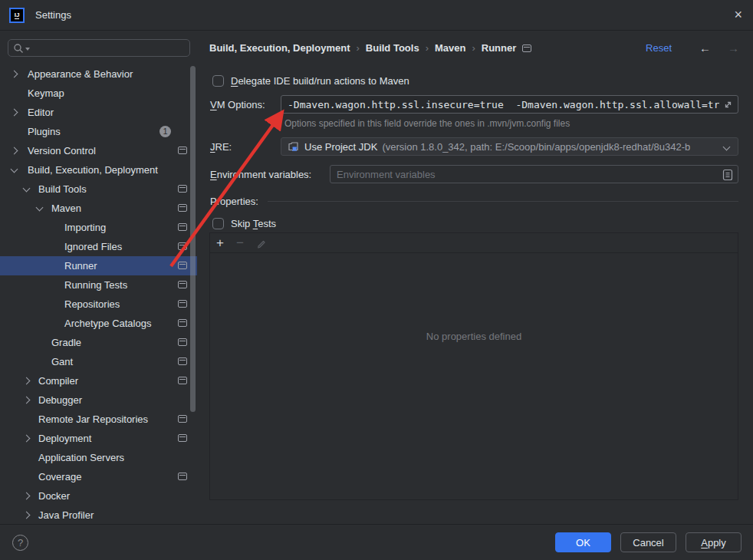 Image resolution: width=753 pixels, height=560 pixels. I want to click on sidebar-item-plugins: Plugins 1, so click(98, 132).